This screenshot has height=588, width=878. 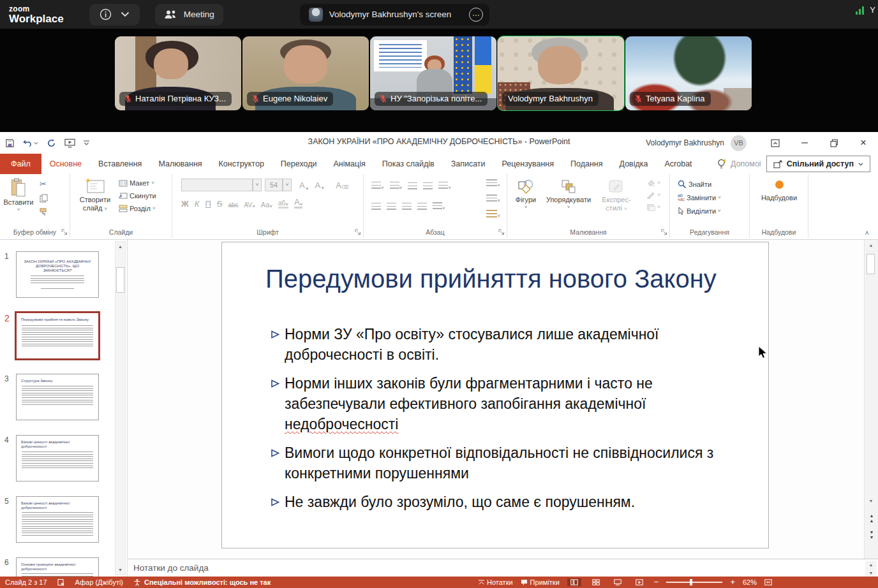 I want to click on tab-file: Файл, so click(x=20, y=164).